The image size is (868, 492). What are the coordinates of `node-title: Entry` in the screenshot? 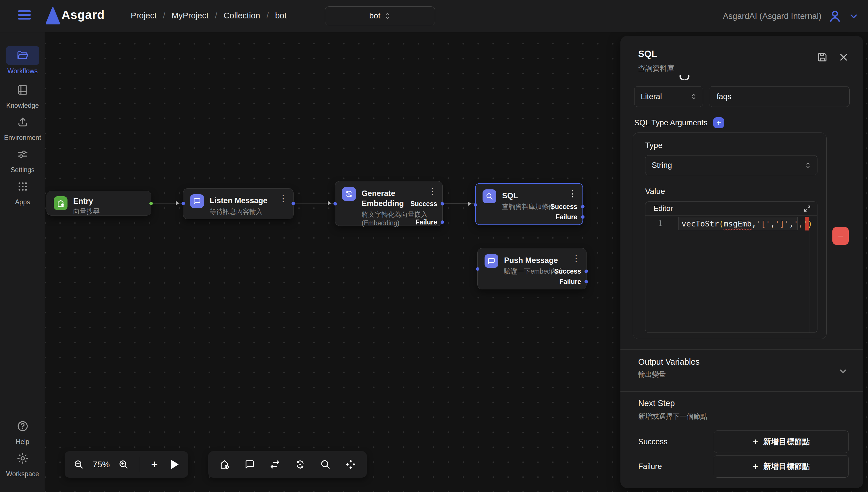 It's located at (86, 201).